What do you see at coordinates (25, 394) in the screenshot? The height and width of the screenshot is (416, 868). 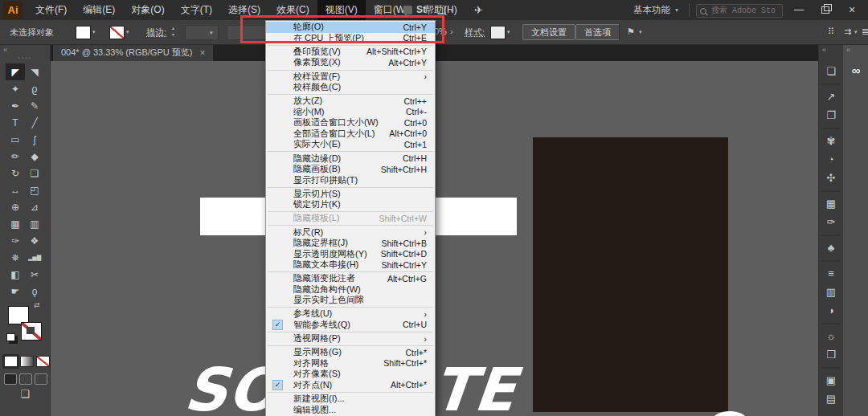 I see `screen-mode-button: ❏` at bounding box center [25, 394].